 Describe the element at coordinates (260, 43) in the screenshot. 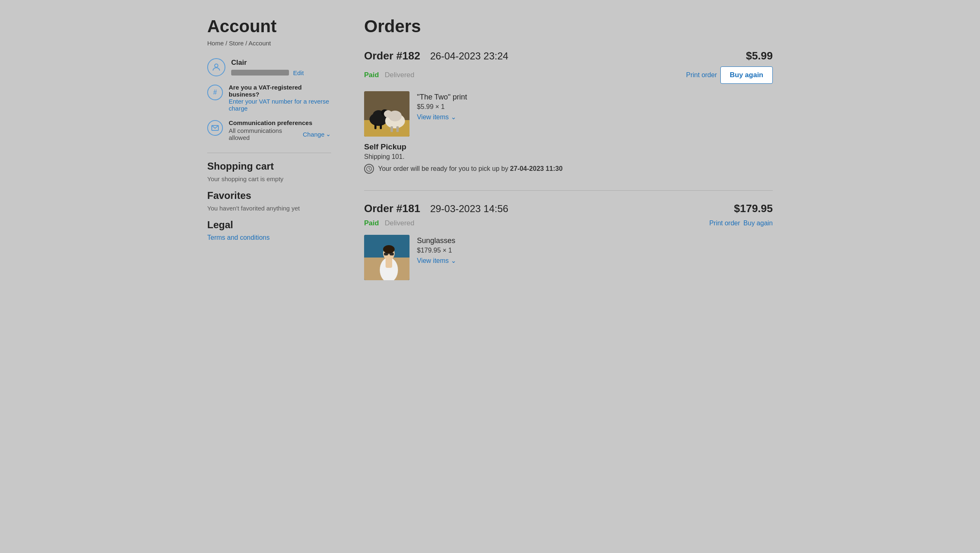

I see `breadcrumb-current: Account` at that location.